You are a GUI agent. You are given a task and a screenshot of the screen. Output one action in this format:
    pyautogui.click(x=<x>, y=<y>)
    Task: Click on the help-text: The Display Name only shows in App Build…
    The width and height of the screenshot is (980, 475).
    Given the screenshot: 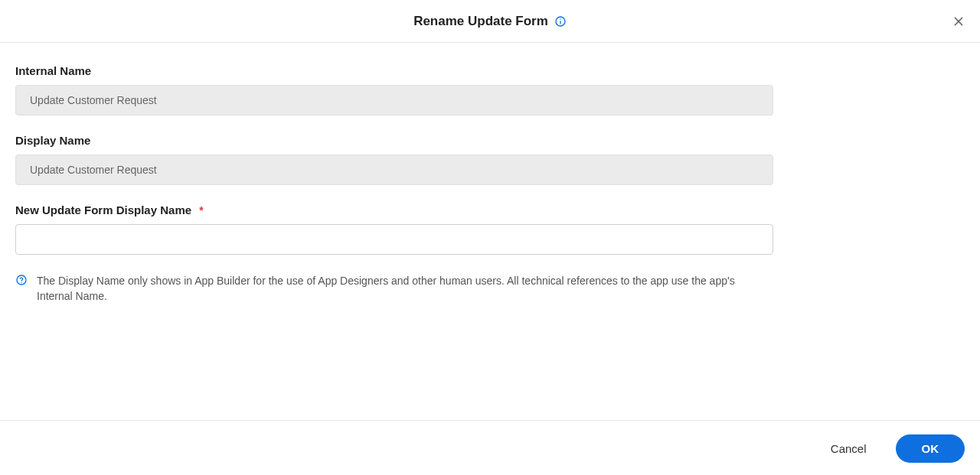 What is the action you would take?
    pyautogui.click(x=405, y=289)
    